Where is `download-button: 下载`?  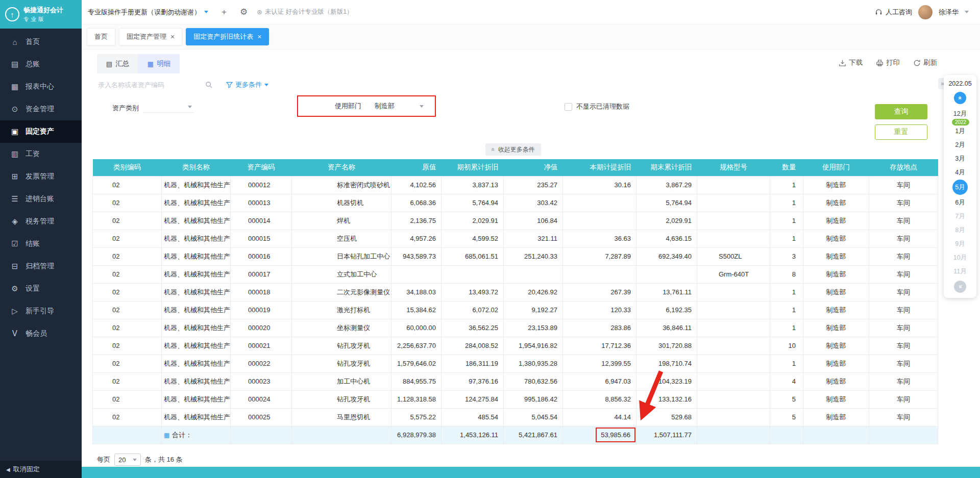 download-button: 下载 is located at coordinates (850, 63).